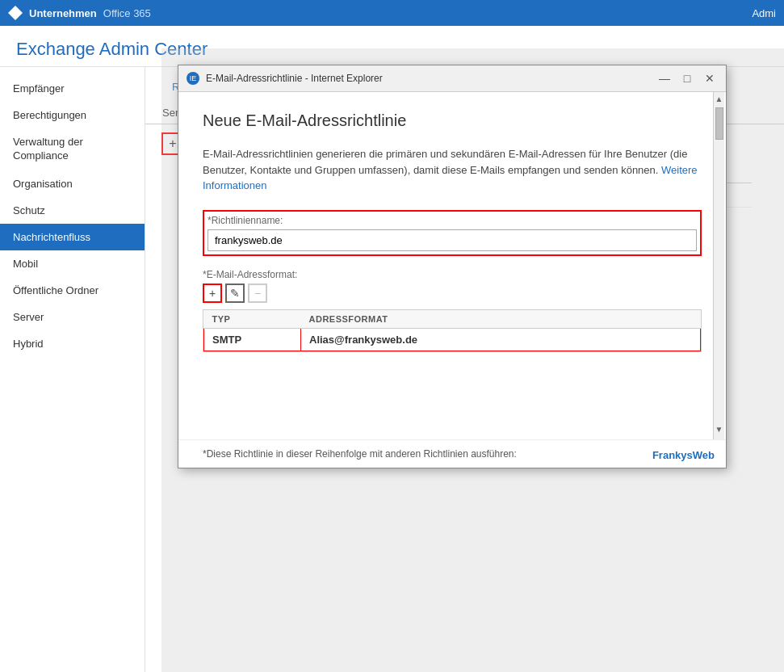 Image resolution: width=784 pixels, height=672 pixels. I want to click on dialog-controls: — □ ✕, so click(687, 78).